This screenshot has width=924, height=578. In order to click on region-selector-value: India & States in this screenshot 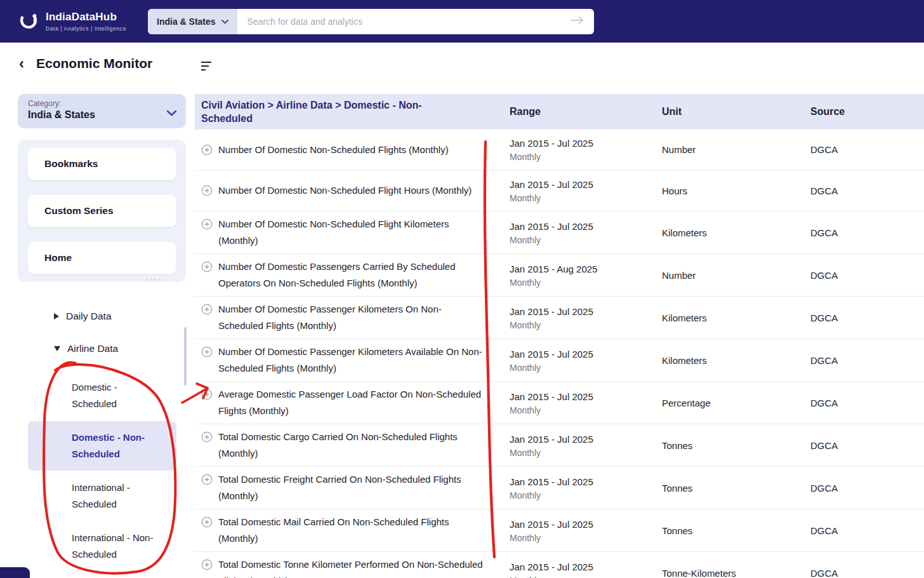, I will do `click(187, 22)`.